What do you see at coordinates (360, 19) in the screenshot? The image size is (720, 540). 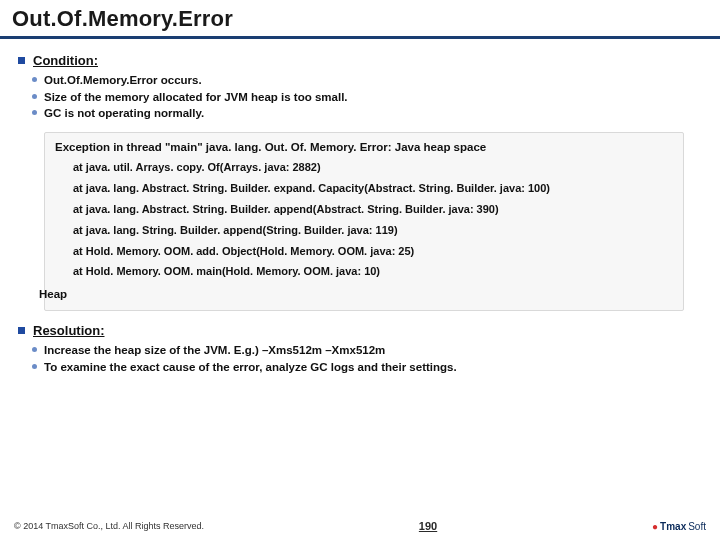 I see `slide-title: Out.Of.Memory.Error` at bounding box center [360, 19].